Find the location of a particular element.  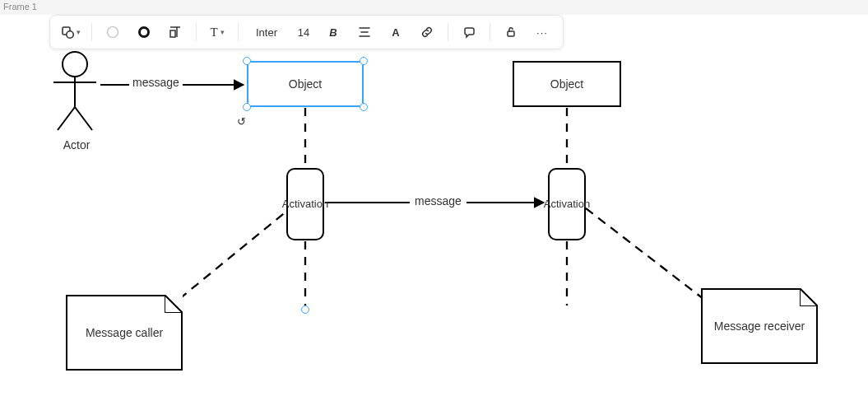

comment-button is located at coordinates (469, 32).